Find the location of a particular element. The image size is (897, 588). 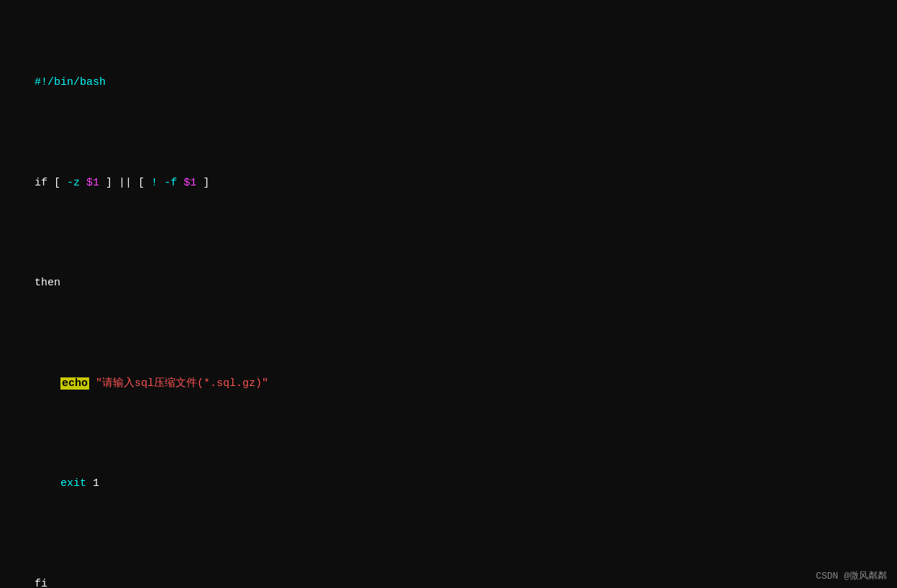

line-fi1: fi is located at coordinates (449, 574).